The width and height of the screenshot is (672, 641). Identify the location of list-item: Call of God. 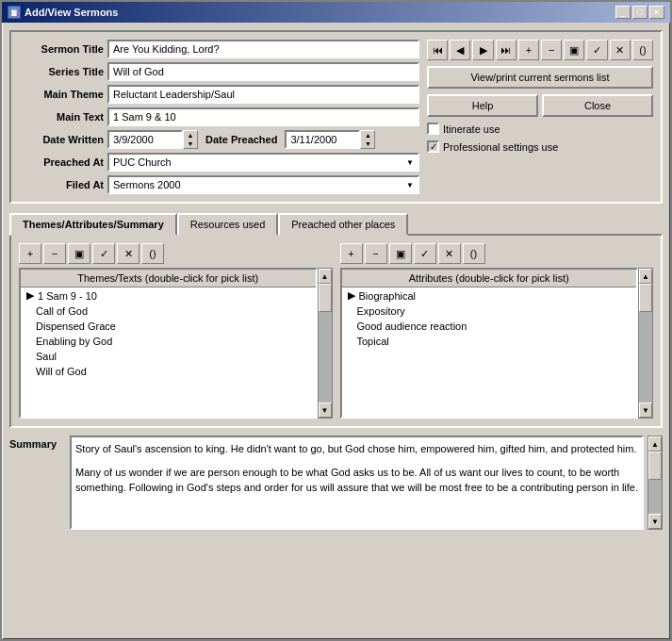
(168, 311).